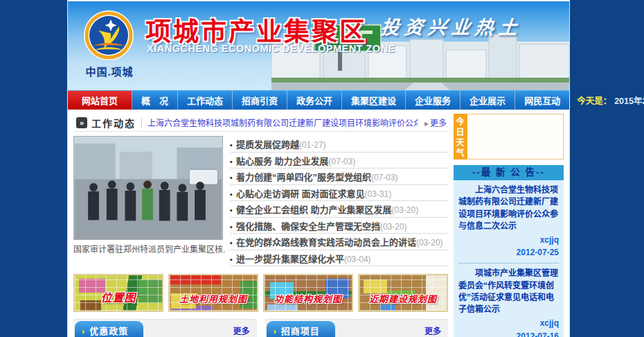  I want to click on map-label: 近期建设规划图, so click(403, 298).